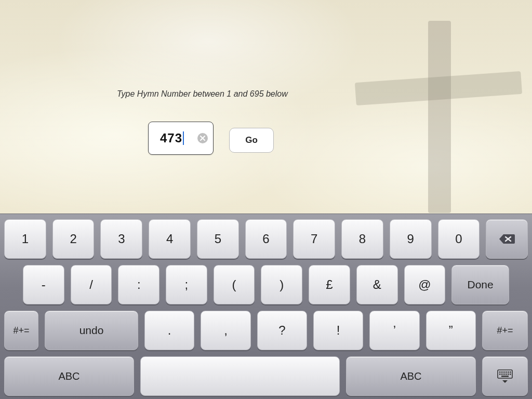  I want to click on key-symbols-right: #+=, so click(505, 330).